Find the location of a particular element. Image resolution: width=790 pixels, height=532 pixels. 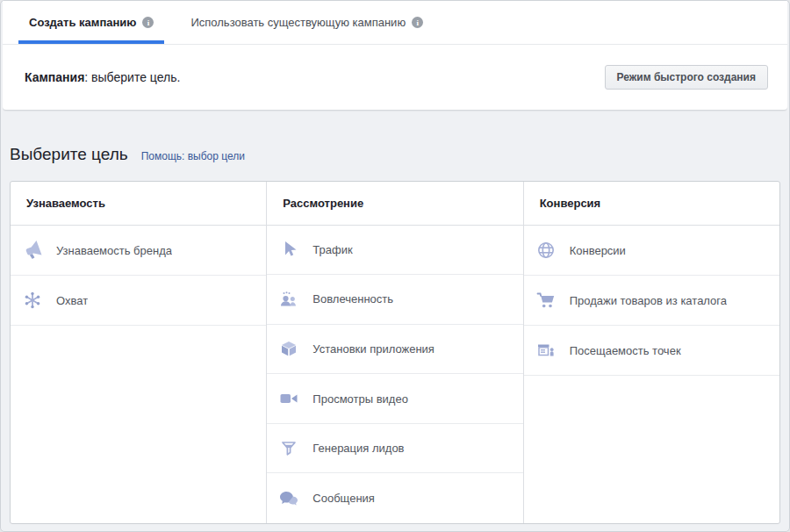

tab-create-campaign: Создать кампанию i is located at coordinates (91, 23).